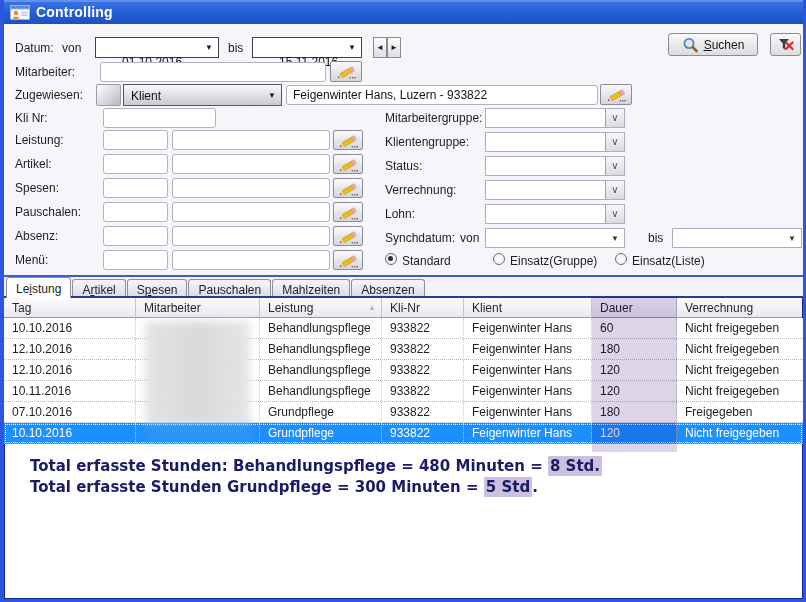  I want to click on absenz-code-input, so click(136, 236).